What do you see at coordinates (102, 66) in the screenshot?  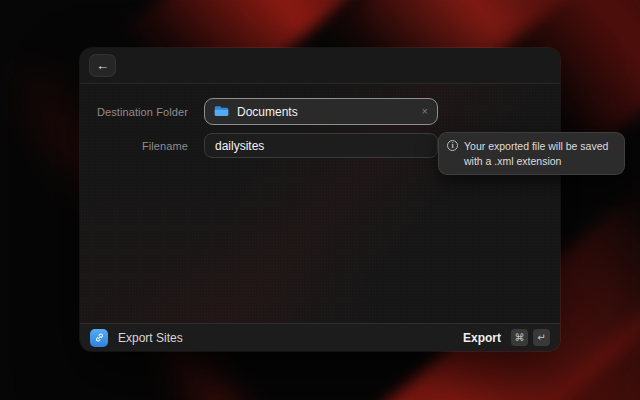 I see `back-button: ←` at bounding box center [102, 66].